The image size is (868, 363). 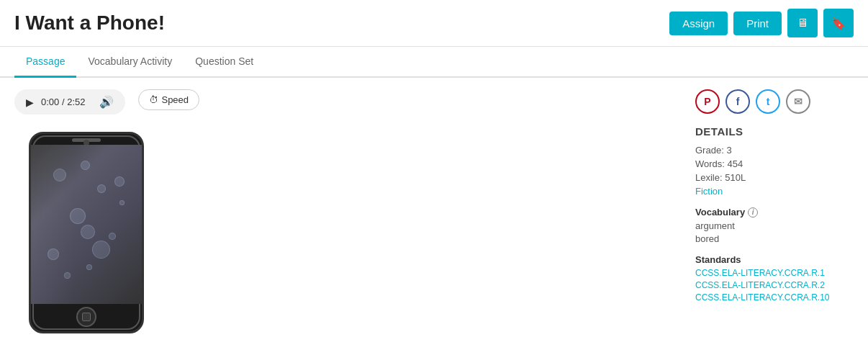 What do you see at coordinates (707, 102) in the screenshot?
I see `pinterest-icon: P` at bounding box center [707, 102].